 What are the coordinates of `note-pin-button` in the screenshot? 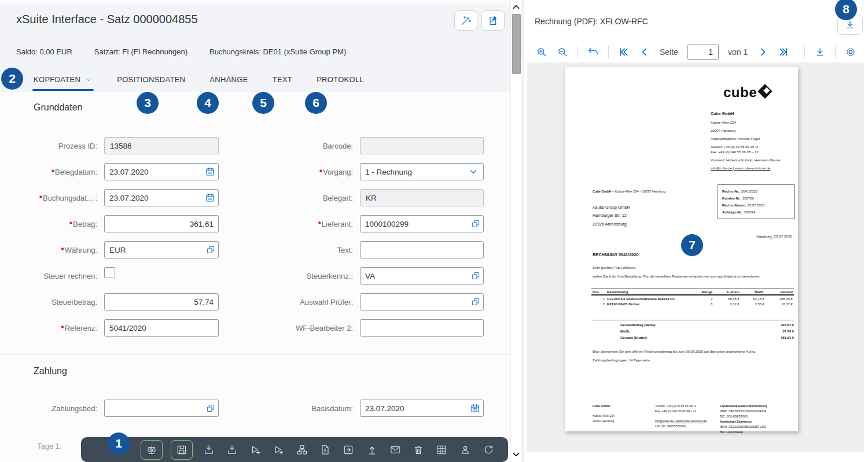 It's located at (493, 21).